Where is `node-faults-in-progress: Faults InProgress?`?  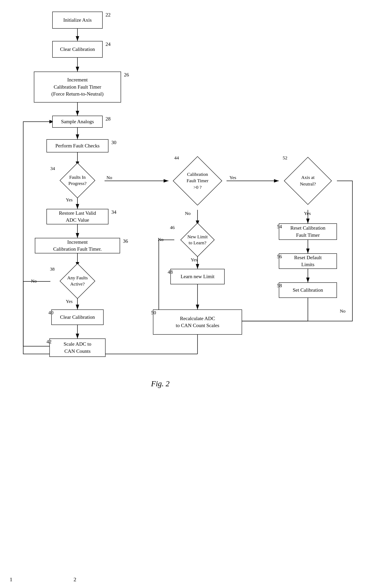
node-faults-in-progress: Faults InProgress? is located at coordinates (77, 180).